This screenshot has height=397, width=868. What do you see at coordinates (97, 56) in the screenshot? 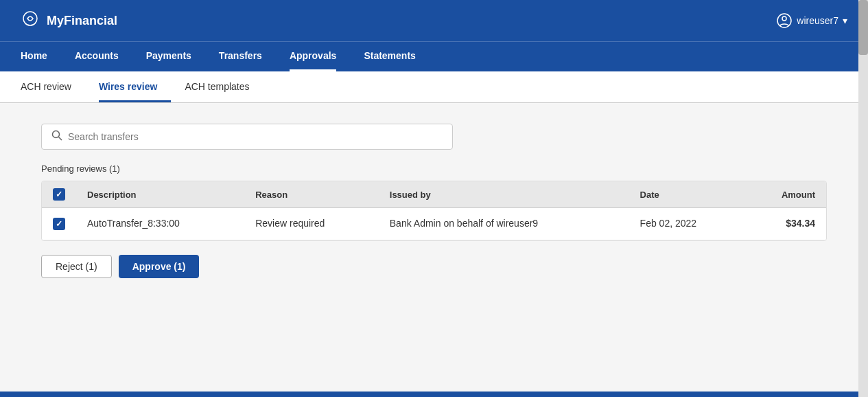
I see `nav-accounts: Accounts` at bounding box center [97, 56].